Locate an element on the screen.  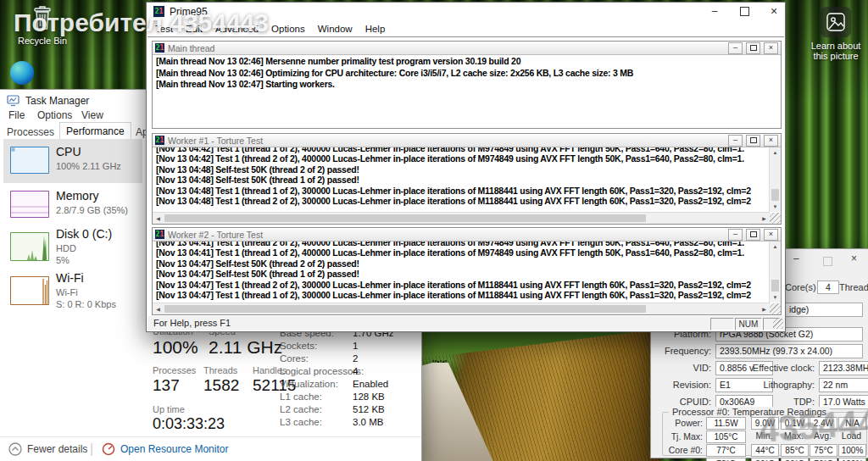
status-cell-num: NUM is located at coordinates (748, 324).